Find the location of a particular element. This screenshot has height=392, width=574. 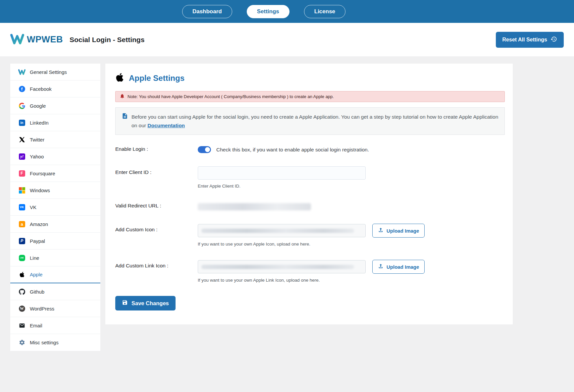

client-id-row: Enter Client ID : Enter Apple Client ID. is located at coordinates (310, 178).